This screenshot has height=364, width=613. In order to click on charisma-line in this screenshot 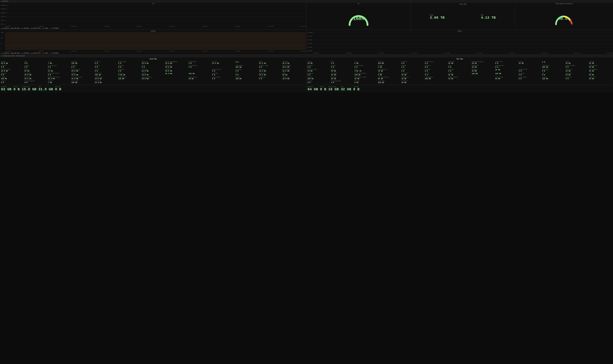, I will do `click(12, 28)`.